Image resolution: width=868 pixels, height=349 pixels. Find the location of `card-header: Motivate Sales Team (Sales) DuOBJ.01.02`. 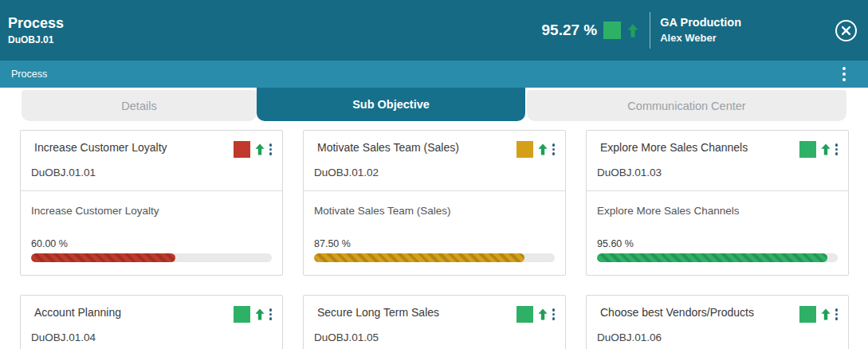

card-header: Motivate Sales Team (Sales) DuOBJ.01.02 is located at coordinates (434, 161).